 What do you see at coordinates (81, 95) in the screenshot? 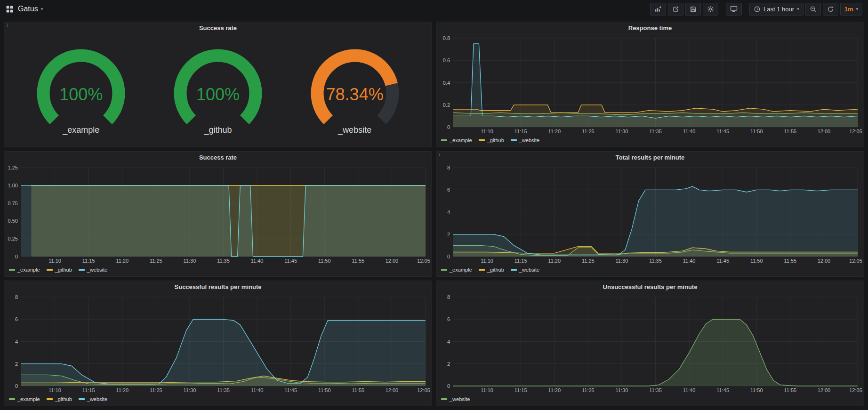
I see `gauge-value: 100%` at bounding box center [81, 95].